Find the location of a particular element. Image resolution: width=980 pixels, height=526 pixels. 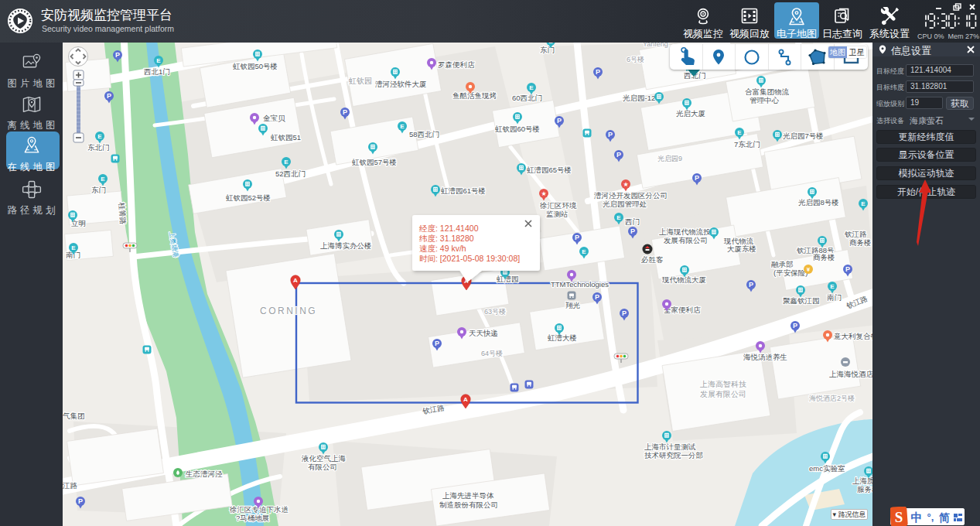

svg-text: 虹钦园52号楼 is located at coordinates (248, 198).